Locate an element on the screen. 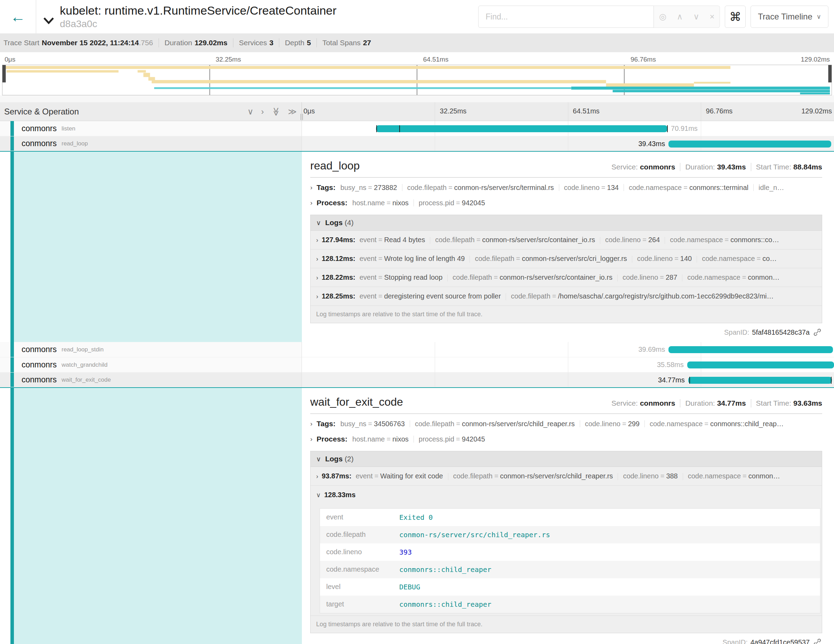 The image size is (834, 644). collapse-all-icon: ≫ is located at coordinates (293, 112).